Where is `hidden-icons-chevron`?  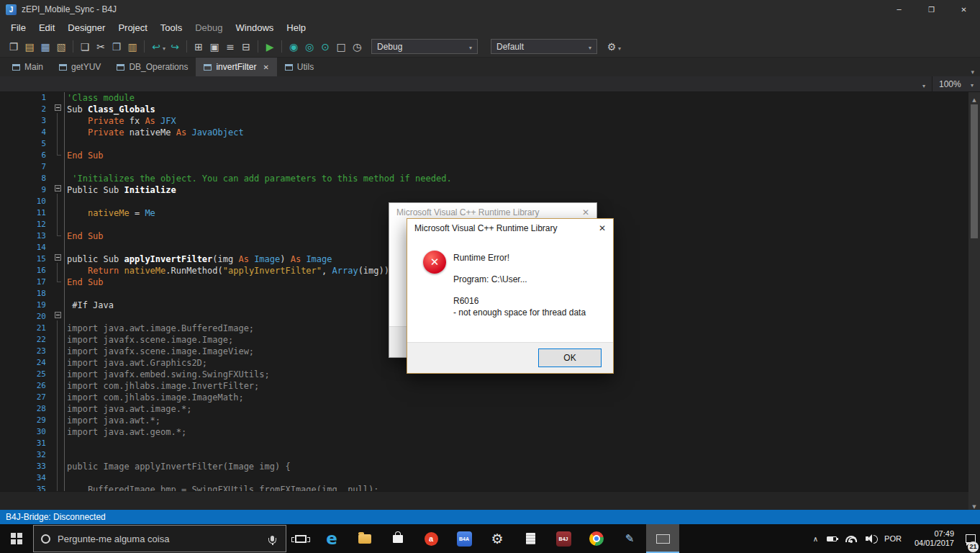 hidden-icons-chevron is located at coordinates (816, 539).